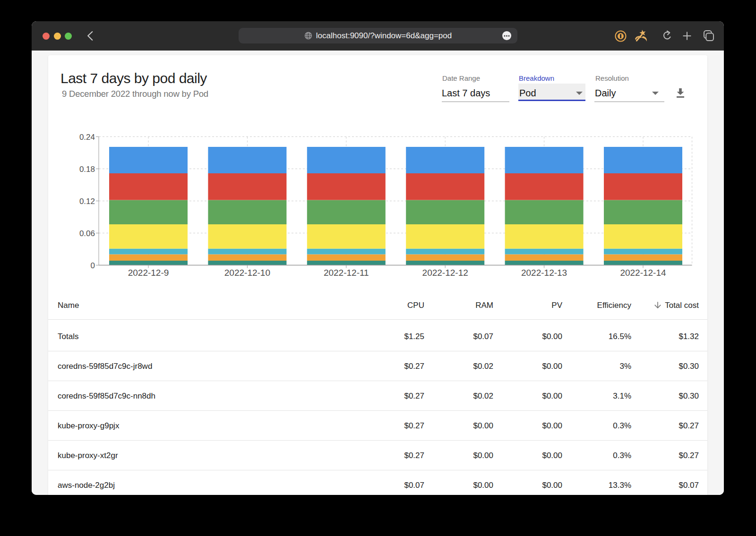 This screenshot has width=756, height=536. What do you see at coordinates (346, 273) in the screenshot?
I see `svg-text: 2022-12-11` at bounding box center [346, 273].